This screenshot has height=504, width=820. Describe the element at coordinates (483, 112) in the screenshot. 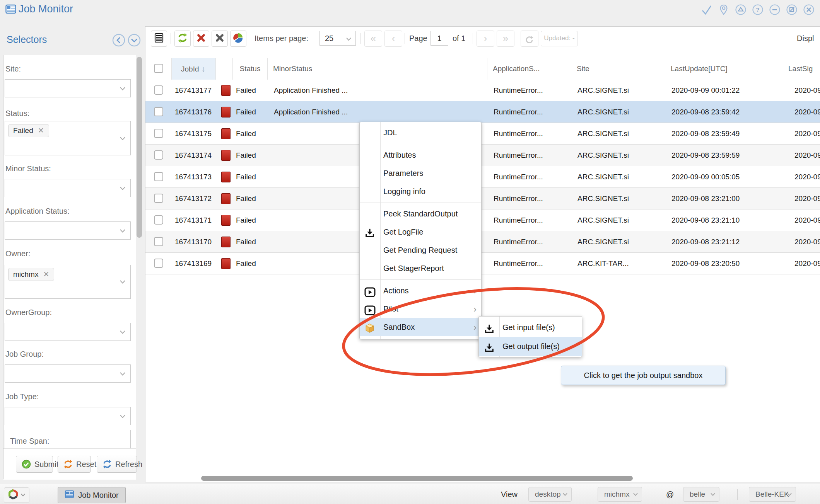

I see `table-row: 167413176FailedApplication Finished ...R…` at that location.